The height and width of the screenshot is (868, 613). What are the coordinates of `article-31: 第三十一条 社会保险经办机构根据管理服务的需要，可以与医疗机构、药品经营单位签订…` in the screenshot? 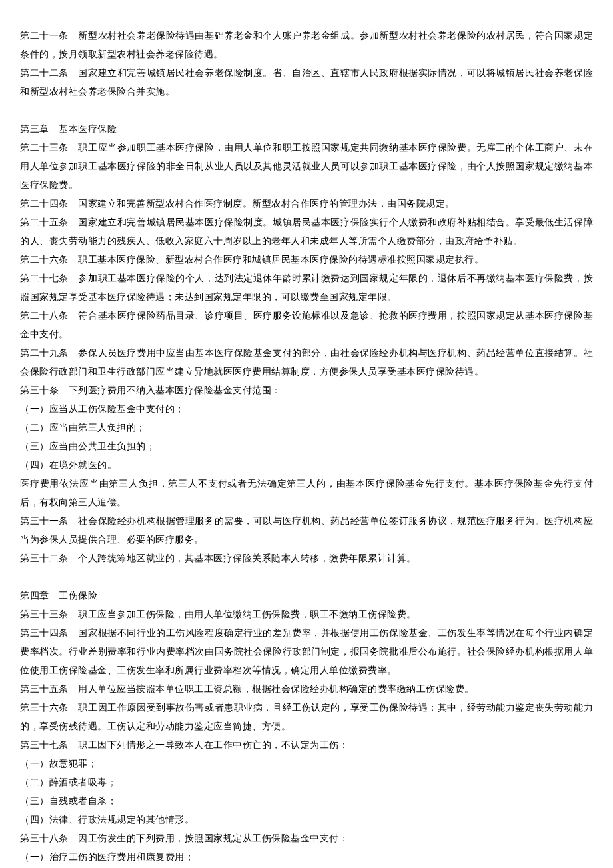 It's located at (306, 531).